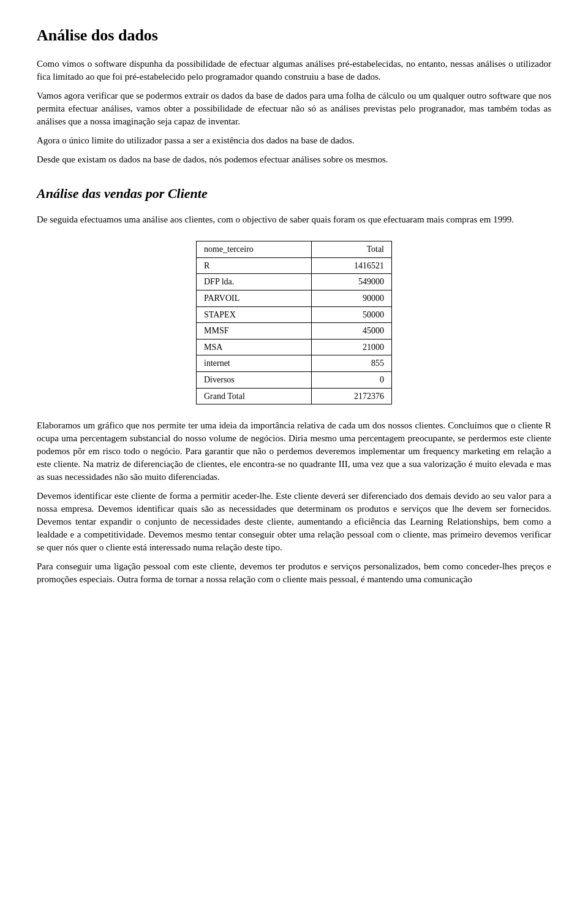 The image size is (588, 915). Describe the element at coordinates (294, 109) in the screenshot. I see `intro-paragraph-2: Vamos agora verificar que se podermos ex…` at that location.